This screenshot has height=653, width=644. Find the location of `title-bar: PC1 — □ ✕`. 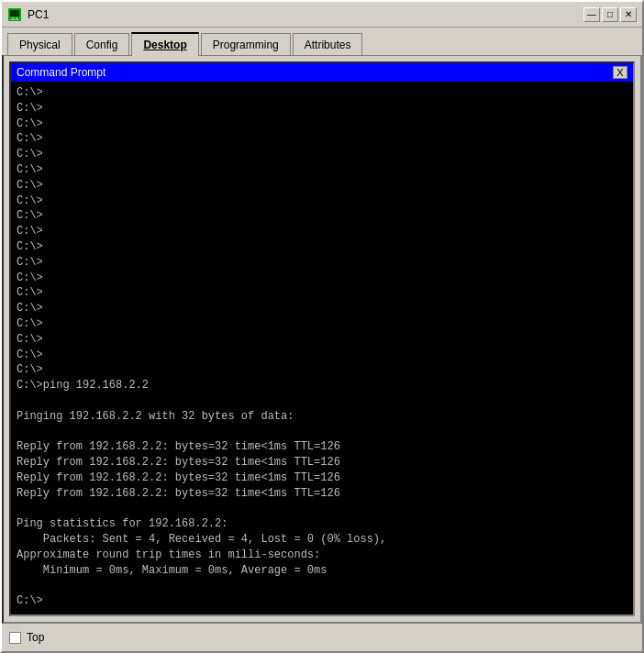

title-bar: PC1 — □ ✕ is located at coordinates (322, 15).